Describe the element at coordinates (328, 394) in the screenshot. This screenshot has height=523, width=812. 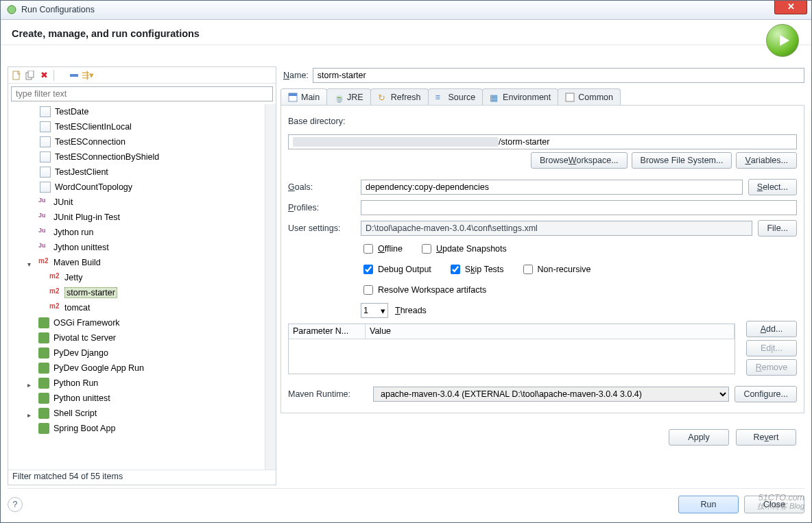
I see `maven-runtime-label: Maven Runtime:` at that location.